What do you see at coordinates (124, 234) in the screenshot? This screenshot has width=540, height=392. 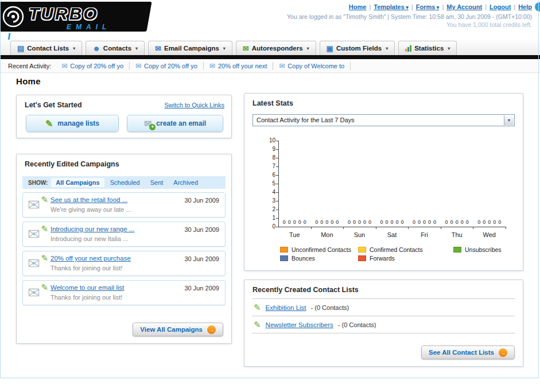 I see `campaign-row: ✉✎Introducing our new range ...Introduci…` at bounding box center [124, 234].